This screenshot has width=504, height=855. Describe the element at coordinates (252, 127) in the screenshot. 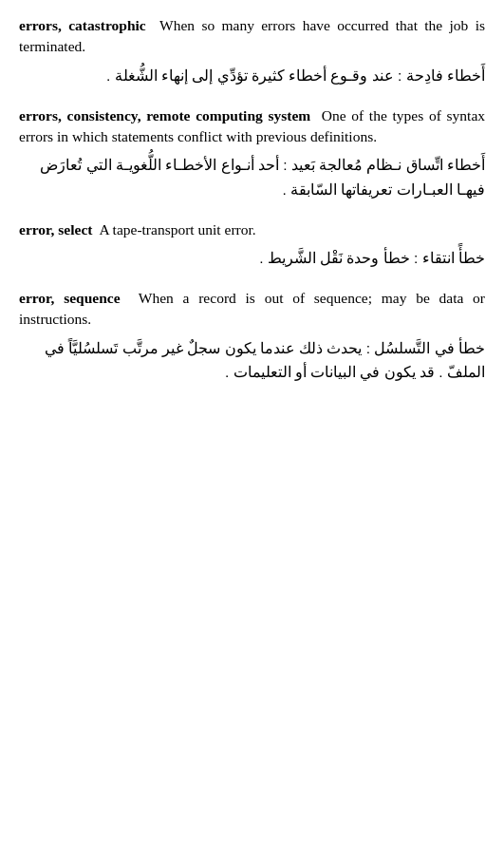

I see `entry-english-text: errors, consistency, remote computing sy…` at that location.